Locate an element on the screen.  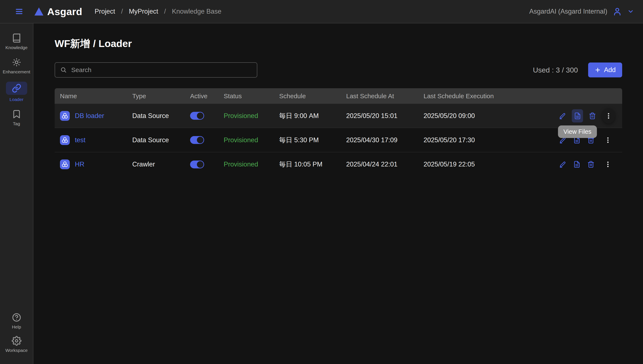
account-name: AsgardAI (Asgard Internal) is located at coordinates (568, 12).